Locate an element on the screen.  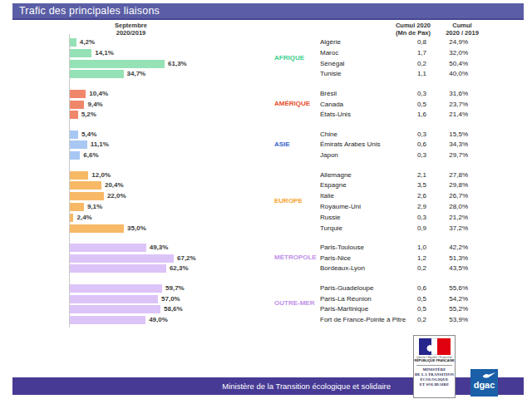
bar-value-label: 10,4% is located at coordinates (98, 94).